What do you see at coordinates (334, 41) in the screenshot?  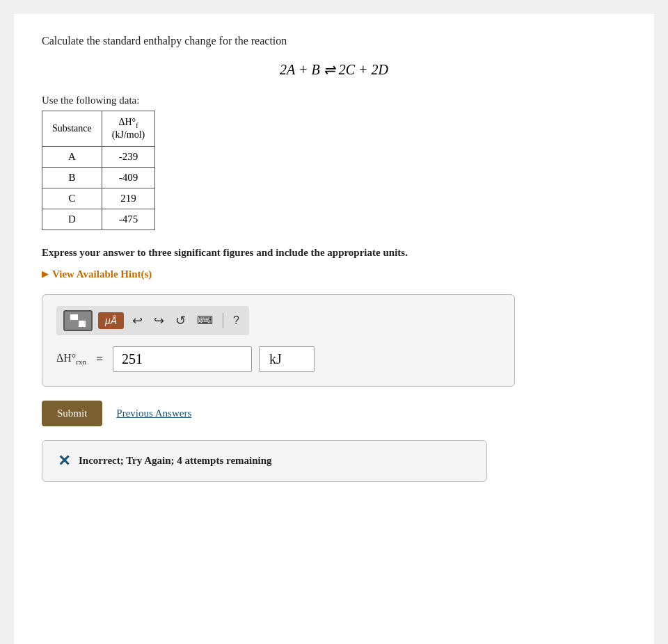 I see `question-title: Calculate the standard enthalpy change f…` at bounding box center [334, 41].